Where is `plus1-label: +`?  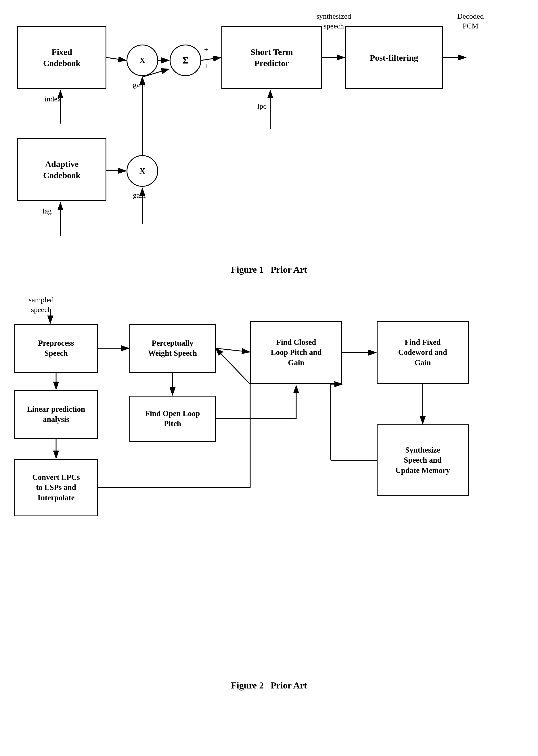 plus1-label: + is located at coordinates (206, 50).